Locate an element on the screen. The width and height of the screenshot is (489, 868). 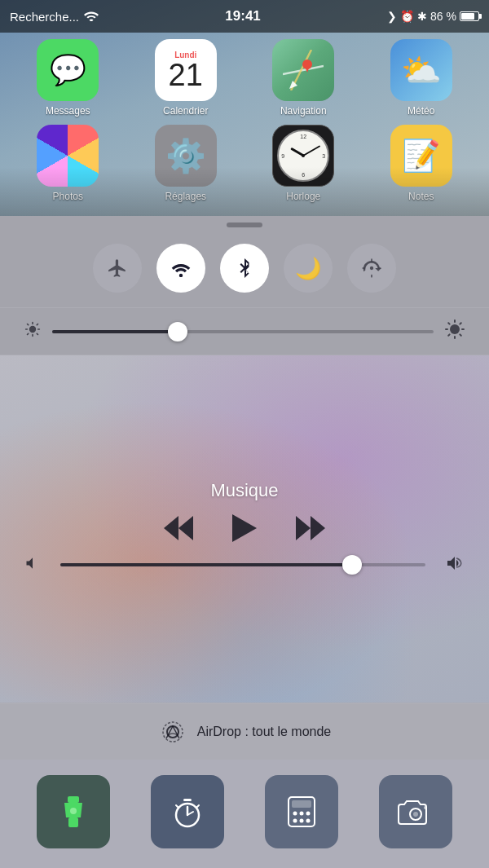
wifi-status-icon is located at coordinates (91, 16).